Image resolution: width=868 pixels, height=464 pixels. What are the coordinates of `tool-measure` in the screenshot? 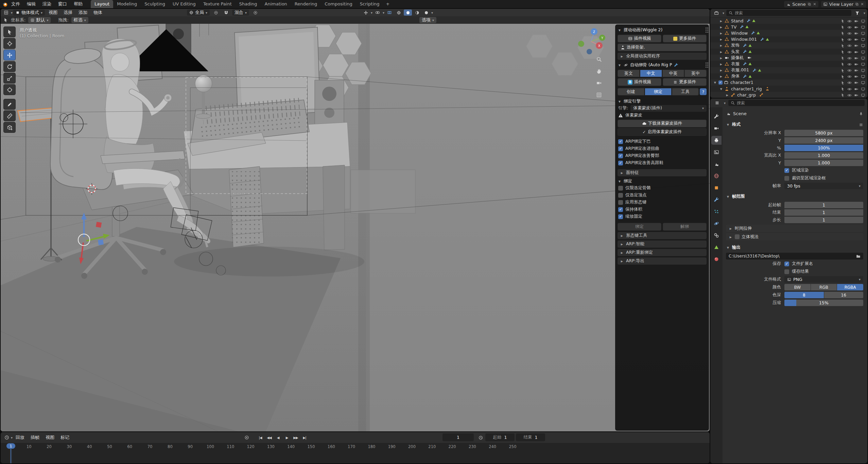 It's located at (10, 116).